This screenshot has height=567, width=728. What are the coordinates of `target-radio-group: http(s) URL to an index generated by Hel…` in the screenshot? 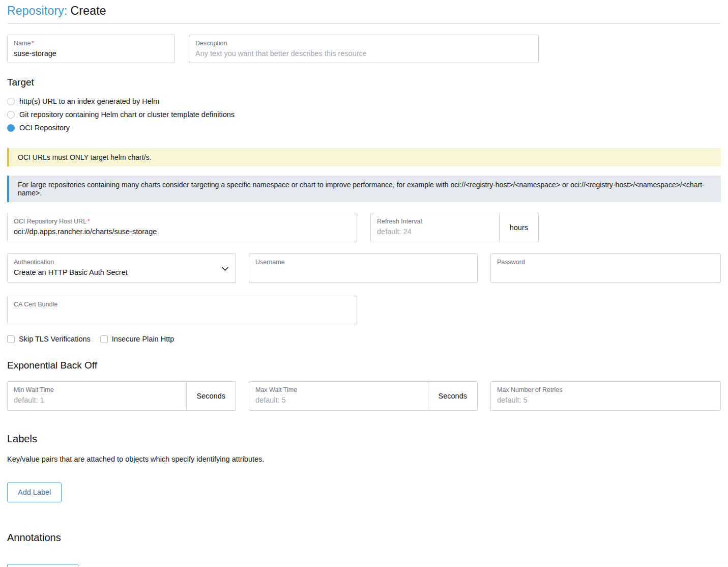 It's located at (364, 115).